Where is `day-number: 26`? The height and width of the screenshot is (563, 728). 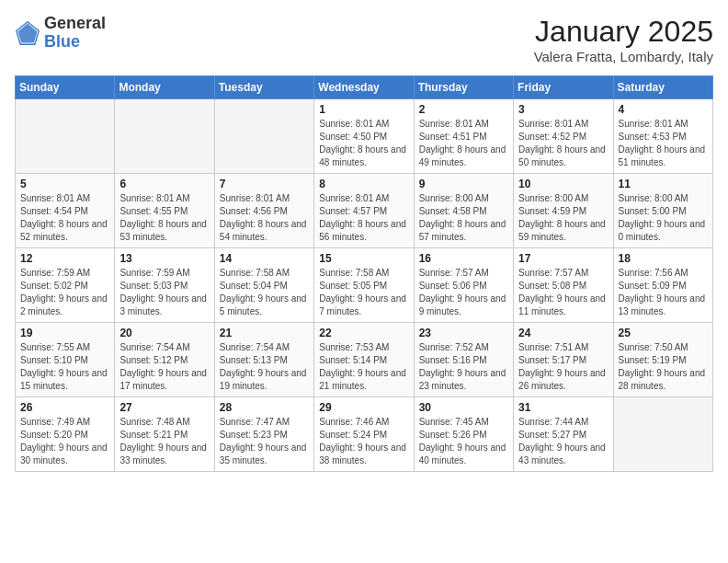 day-number: 26 is located at coordinates (64, 408).